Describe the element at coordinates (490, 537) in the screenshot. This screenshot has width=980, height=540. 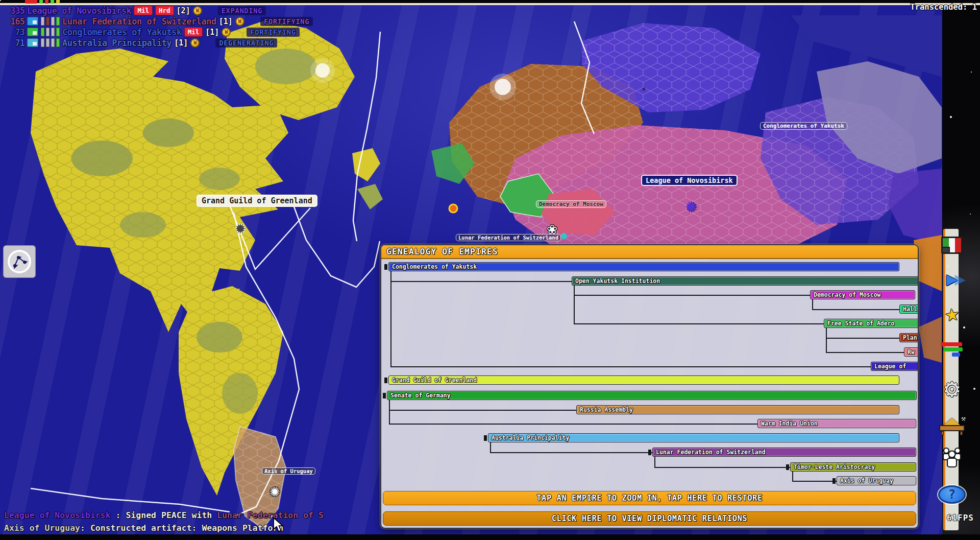
I see `bottom-bar` at that location.